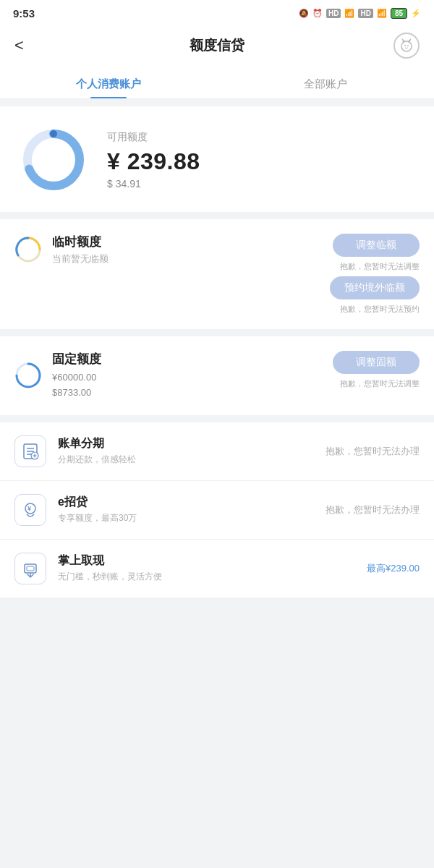 This screenshot has width=434, height=868. I want to click on bill-installment-status: 抱歉，您暂时无法办理, so click(373, 451).